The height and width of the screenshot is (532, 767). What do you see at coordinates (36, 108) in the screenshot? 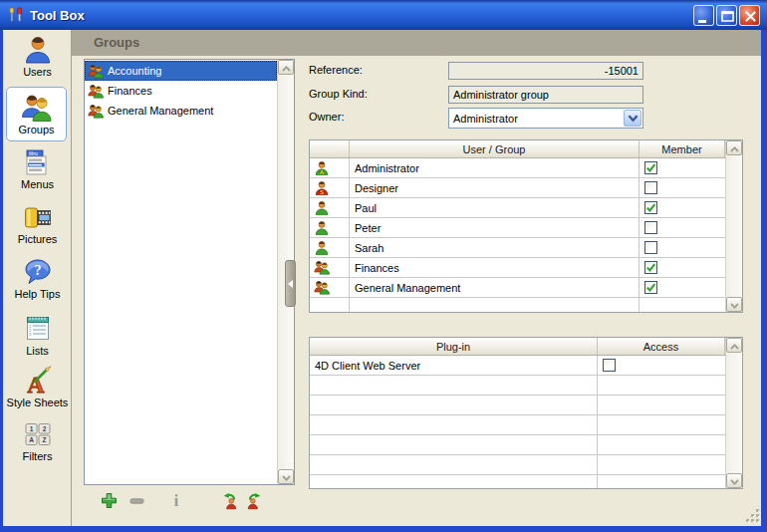
I see `groups-icon` at bounding box center [36, 108].